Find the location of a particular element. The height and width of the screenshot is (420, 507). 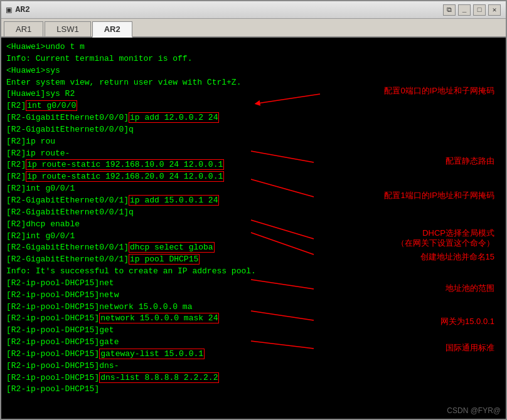

line-28: [R2-ip-pool-DHCP15]dns- is located at coordinates (254, 366).